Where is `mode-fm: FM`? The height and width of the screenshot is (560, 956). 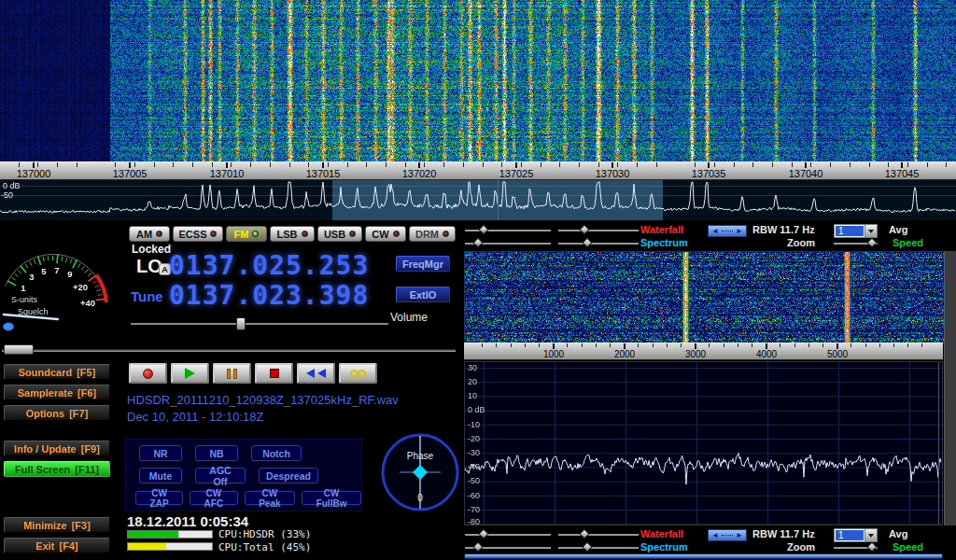 mode-fm: FM is located at coordinates (246, 233).